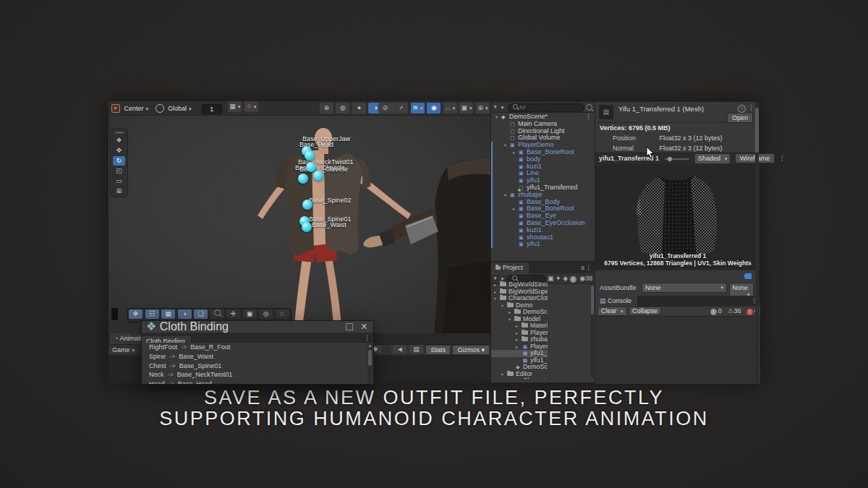 This screenshot has width=868, height=488. What do you see at coordinates (119, 160) in the screenshot?
I see `rotate-tool-button: ↻` at bounding box center [119, 160].